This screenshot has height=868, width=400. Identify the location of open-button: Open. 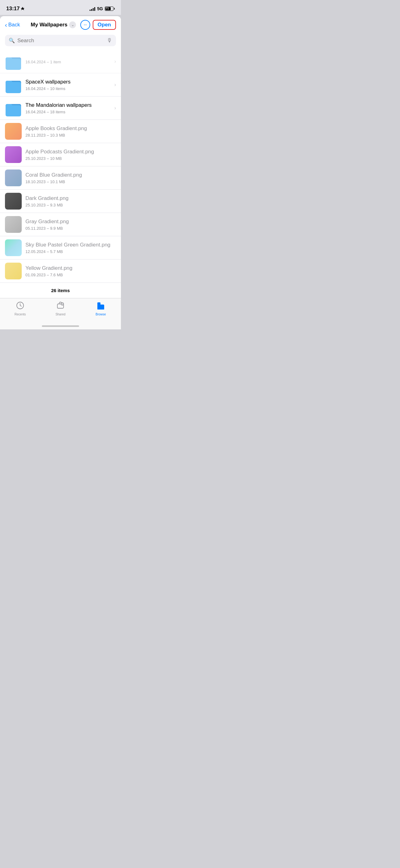
(104, 25).